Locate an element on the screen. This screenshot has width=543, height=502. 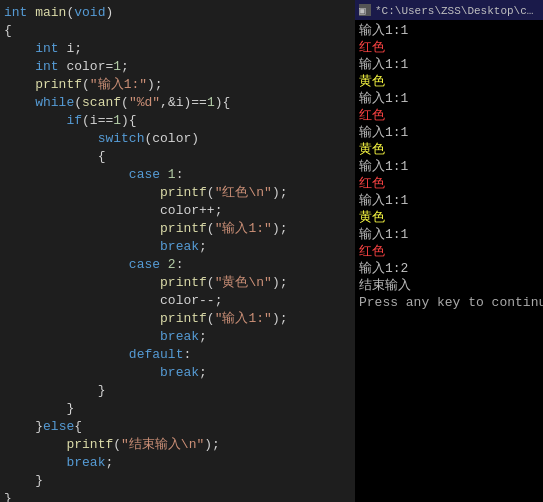
console-line: Press any key to continue is located at coordinates (449, 302).